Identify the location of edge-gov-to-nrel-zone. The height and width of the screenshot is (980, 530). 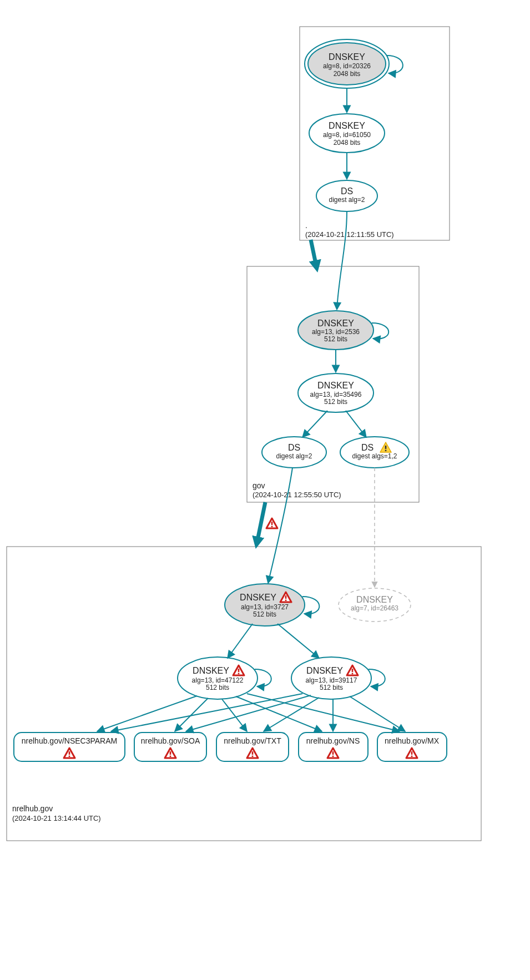
(261, 523).